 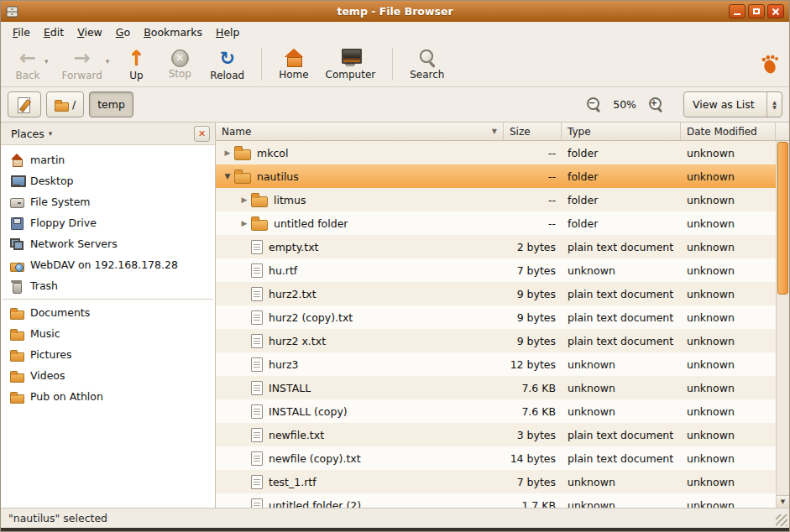 I want to click on arrow-left-icon: ←, so click(x=28, y=58).